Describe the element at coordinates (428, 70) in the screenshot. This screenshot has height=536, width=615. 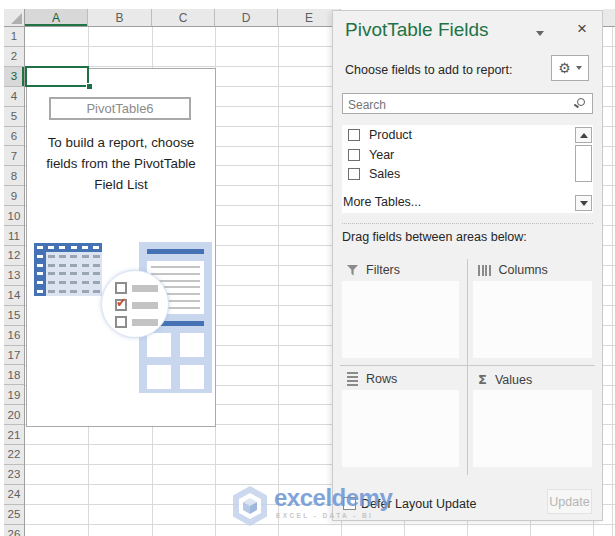
I see `choose-fields-label: Choose fields to add to report:` at that location.